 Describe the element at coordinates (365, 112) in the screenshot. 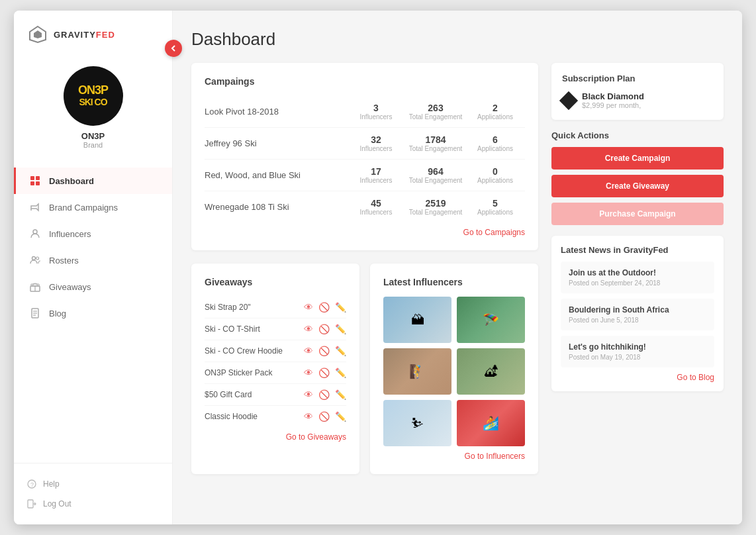

I see `campaign-row: Look Pivot 18-2018 3 Influencers 263 Tot…` at that location.